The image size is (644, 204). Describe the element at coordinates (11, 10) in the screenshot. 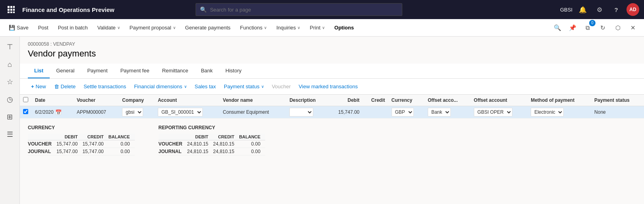

I see `waffle-menu-icon` at that location.